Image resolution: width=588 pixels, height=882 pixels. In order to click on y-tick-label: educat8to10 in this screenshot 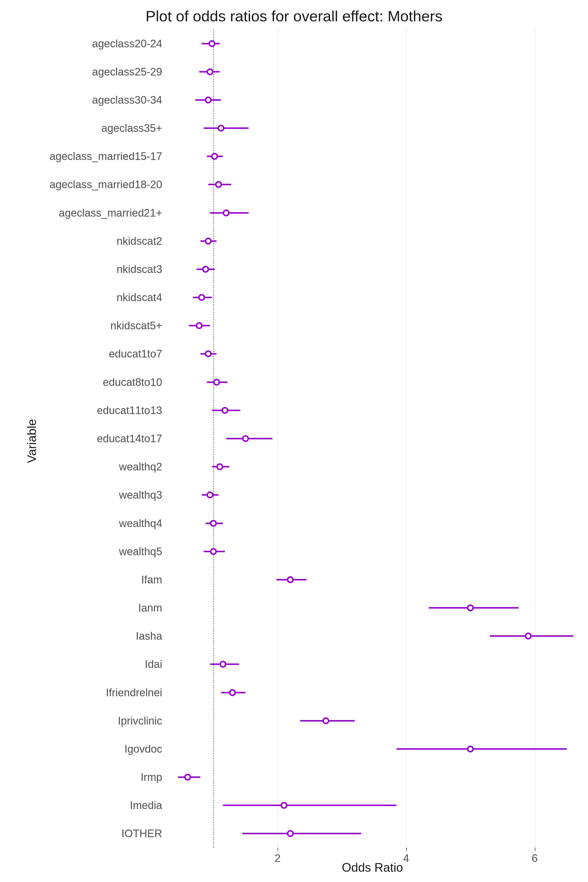, I will do `click(133, 382)`.